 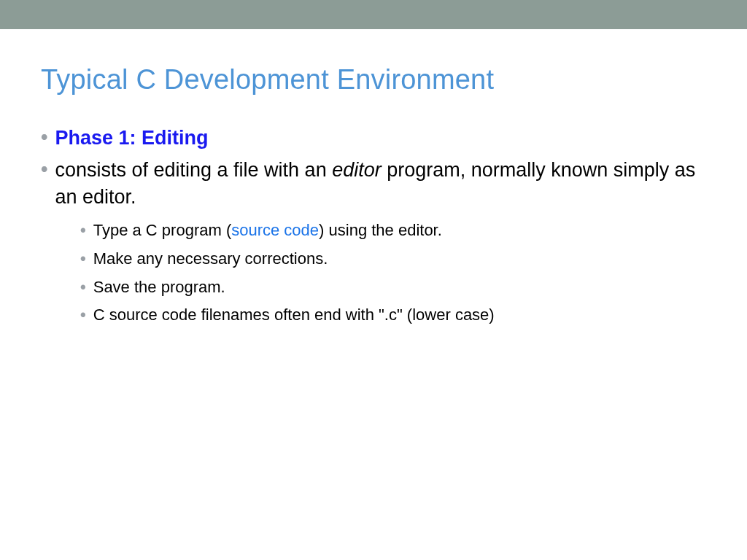 I want to click on sub-bullet-text: Save the program., so click(x=159, y=287).